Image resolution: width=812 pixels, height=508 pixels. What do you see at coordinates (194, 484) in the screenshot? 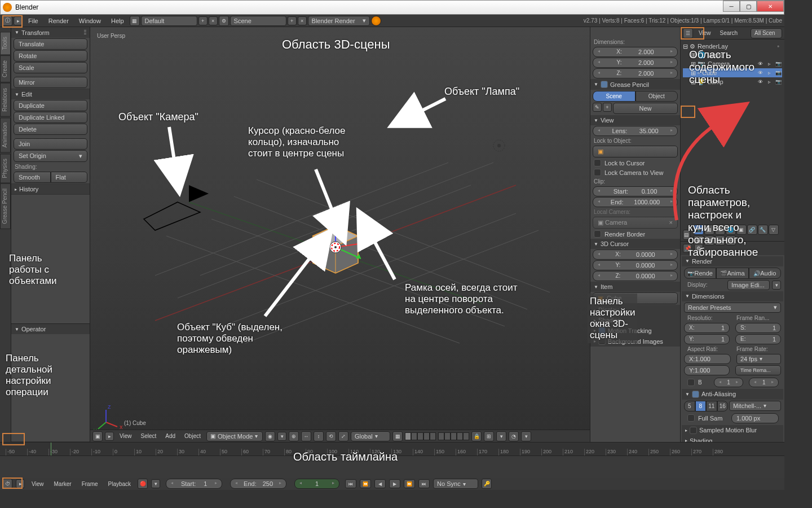
I see `tl-start-field: ◂Start: 1▸` at bounding box center [194, 484].